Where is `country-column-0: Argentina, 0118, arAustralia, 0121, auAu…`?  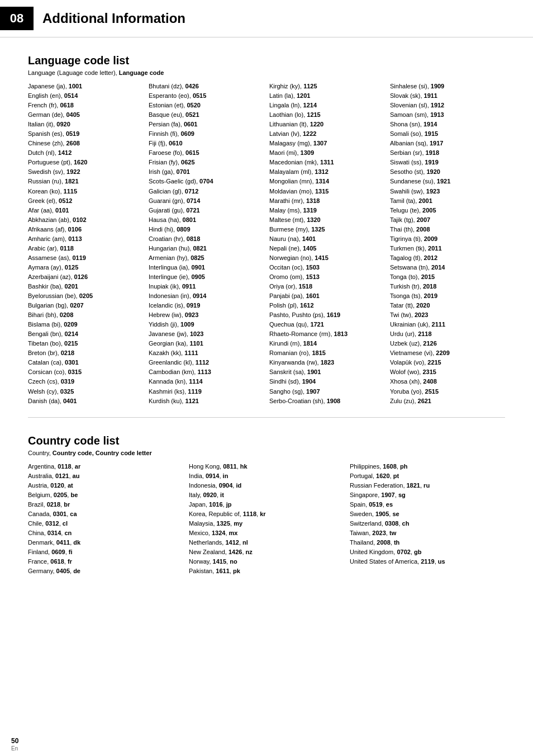
country-column-0: Argentina, 0118, arAustralia, 0121, auAu… is located at coordinates (106, 519).